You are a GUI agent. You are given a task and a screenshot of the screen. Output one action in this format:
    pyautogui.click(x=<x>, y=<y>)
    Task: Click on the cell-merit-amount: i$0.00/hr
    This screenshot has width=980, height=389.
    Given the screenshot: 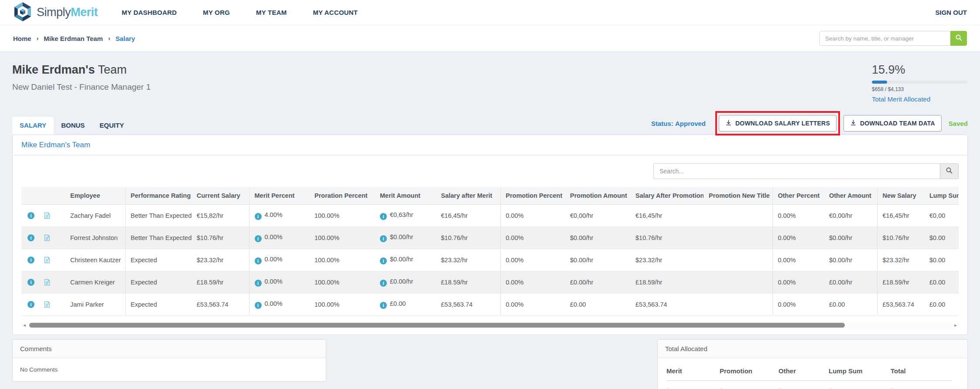 What is the action you would take?
    pyautogui.click(x=405, y=260)
    